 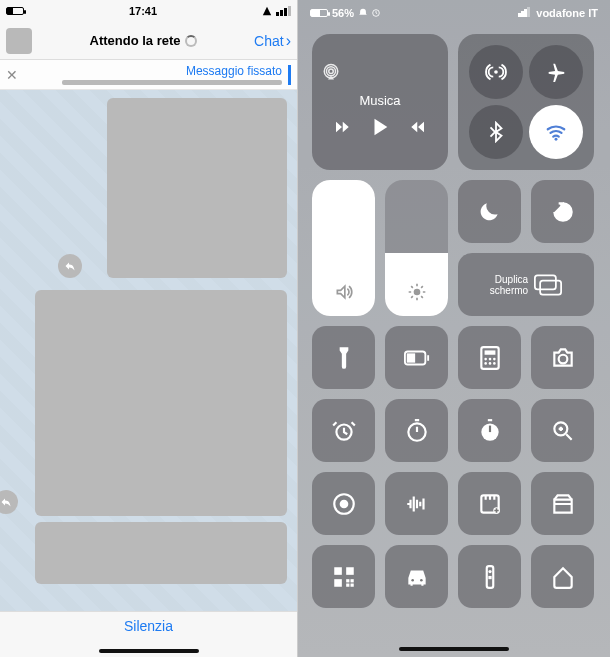 What do you see at coordinates (148, 41) in the screenshot?
I see `chat-header: Attendo la rete Chat ›` at bounding box center [148, 41].